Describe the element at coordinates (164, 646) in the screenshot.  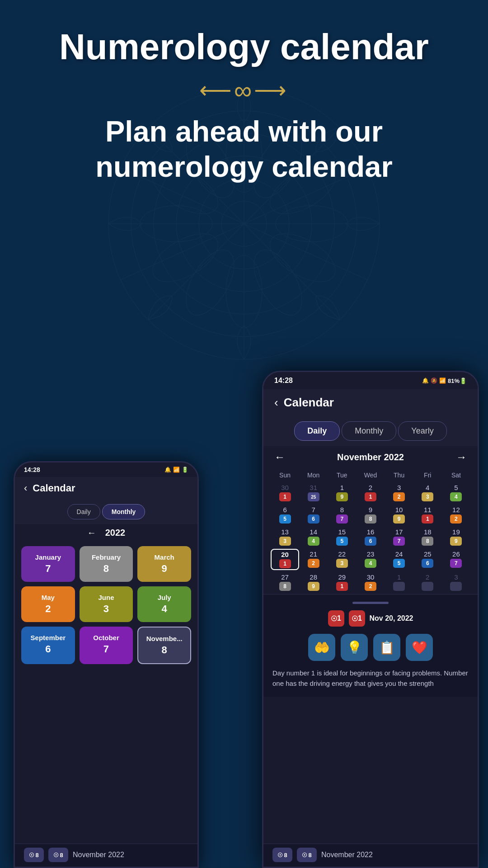
I see `month-cell-november: Novembe... 8` at that location.